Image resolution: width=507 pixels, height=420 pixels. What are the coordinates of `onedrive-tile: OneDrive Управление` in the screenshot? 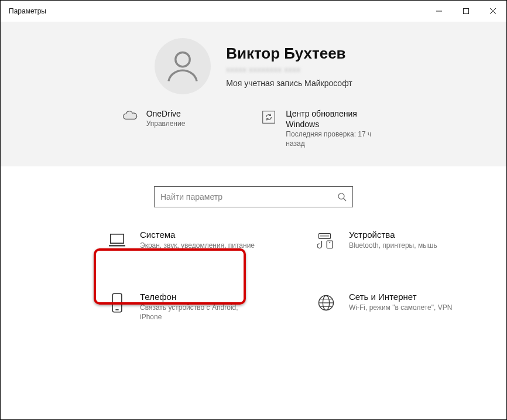 It's located at (153, 129).